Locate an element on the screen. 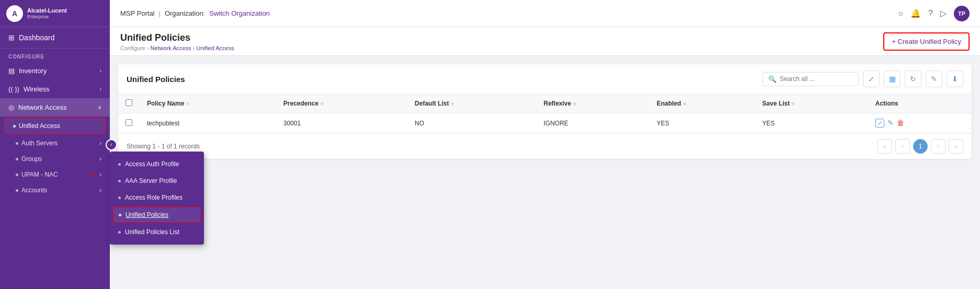  create-unified-policy-button: + Create Unified Policy is located at coordinates (927, 42).